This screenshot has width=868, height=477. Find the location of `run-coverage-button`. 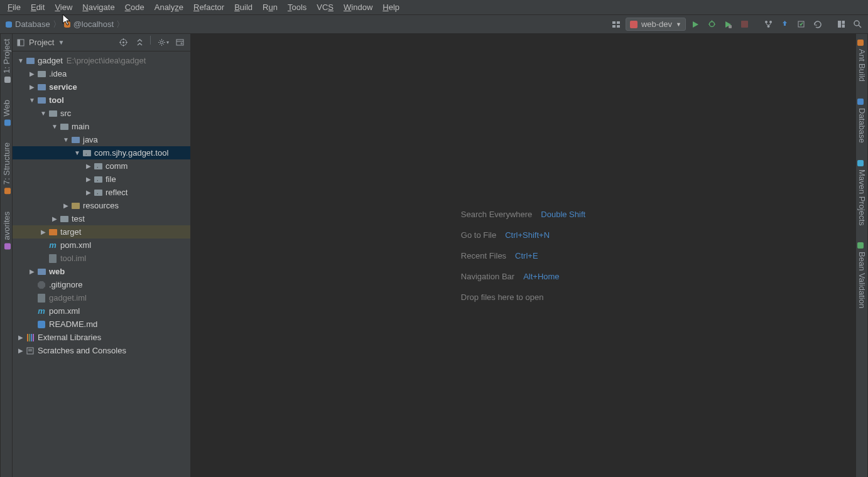

run-coverage-button is located at coordinates (728, 24).